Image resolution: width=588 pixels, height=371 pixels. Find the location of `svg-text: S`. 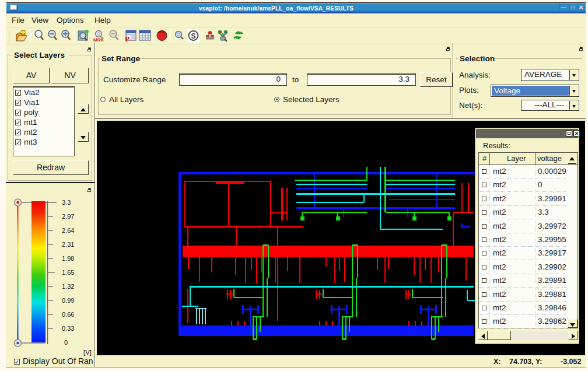

svg-text: S is located at coordinates (194, 36).